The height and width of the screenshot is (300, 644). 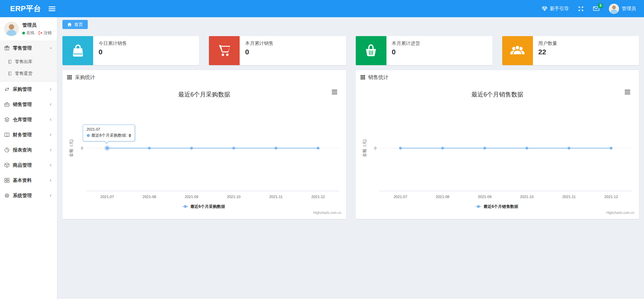 I want to click on briefcase-icon, so click(x=7, y=105).